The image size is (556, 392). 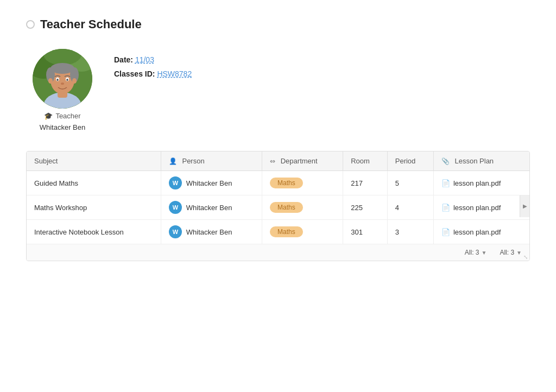 What do you see at coordinates (153, 74) in the screenshot?
I see `classes-id-row: Classes ID: HSW8782` at bounding box center [153, 74].